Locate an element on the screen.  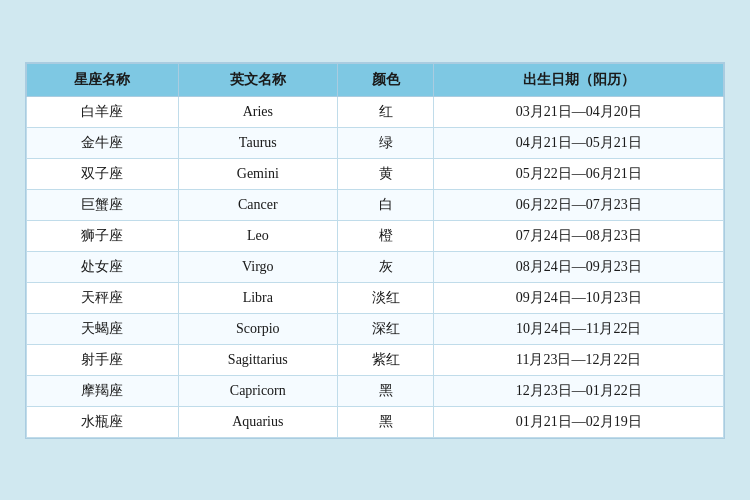
cell-color: 白 is located at coordinates (386, 204).